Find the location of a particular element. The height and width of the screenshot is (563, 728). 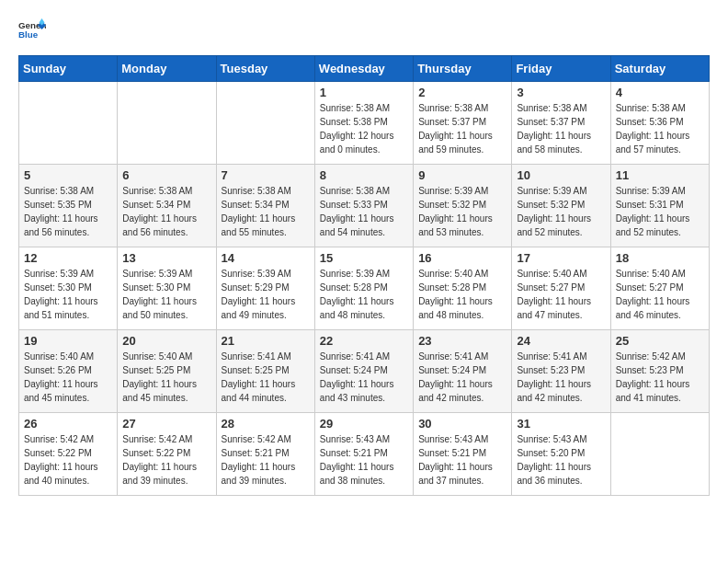

day-info: Sunrise: 5:42 AM Sunset: 5:22 PM Dayligh… is located at coordinates (166, 460).